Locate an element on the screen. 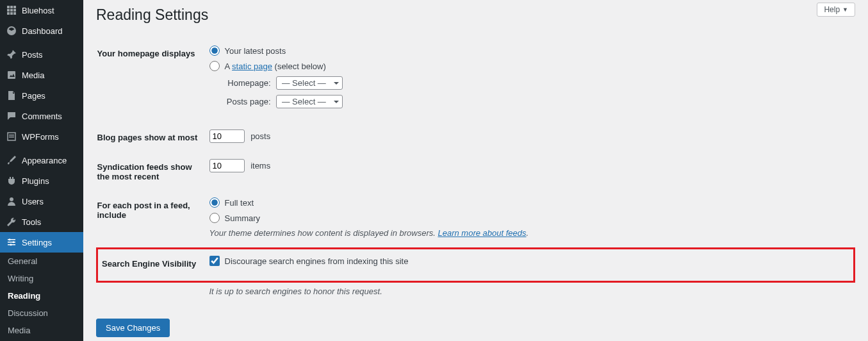 The height and width of the screenshot is (341, 868). submenu-reading: Reading is located at coordinates (42, 296).